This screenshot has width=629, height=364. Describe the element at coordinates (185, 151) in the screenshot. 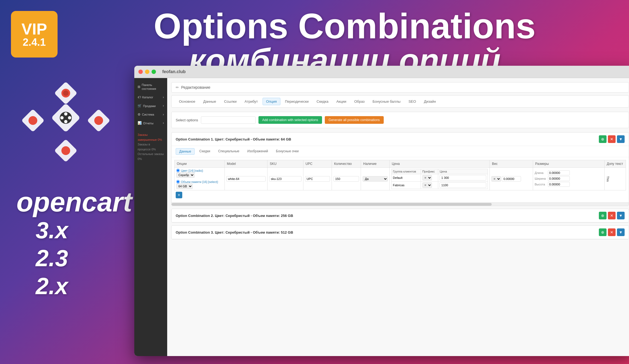

I see `inner-tab-dannye: Данные` at that location.